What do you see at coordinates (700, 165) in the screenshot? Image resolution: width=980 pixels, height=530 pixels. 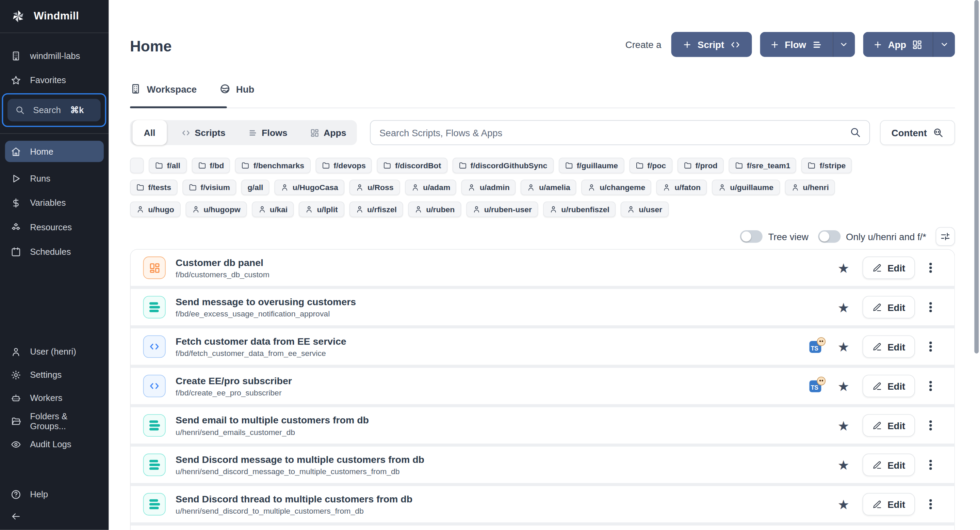 I see `filter-chip: f/prod` at bounding box center [700, 165].